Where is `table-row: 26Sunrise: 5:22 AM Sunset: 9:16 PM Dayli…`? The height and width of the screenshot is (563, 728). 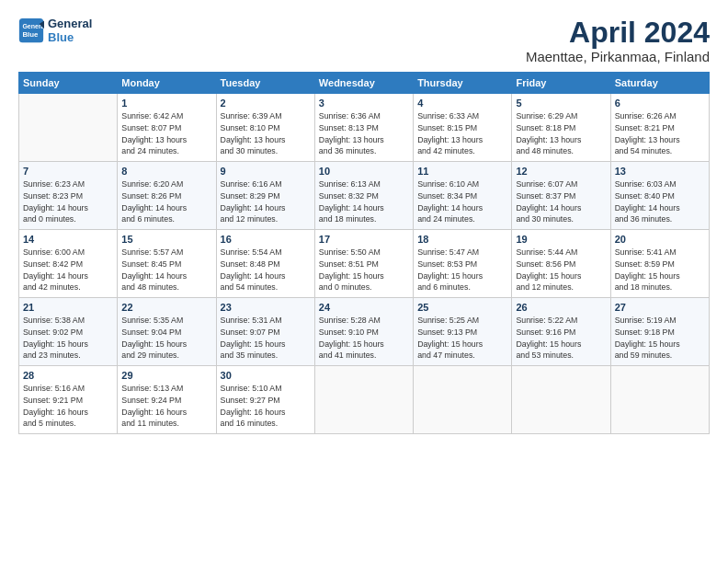 table-row: 26Sunrise: 5:22 AM Sunset: 9:16 PM Dayli… is located at coordinates (561, 332).